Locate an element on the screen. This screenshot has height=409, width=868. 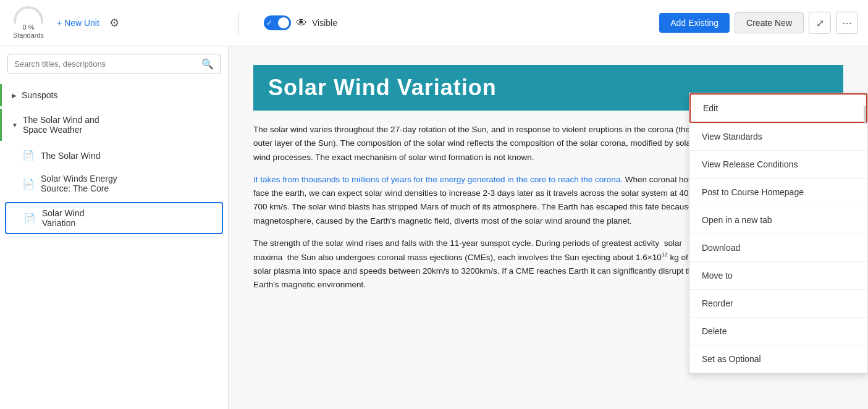
dropdown-item-download: Download is located at coordinates (778, 248).